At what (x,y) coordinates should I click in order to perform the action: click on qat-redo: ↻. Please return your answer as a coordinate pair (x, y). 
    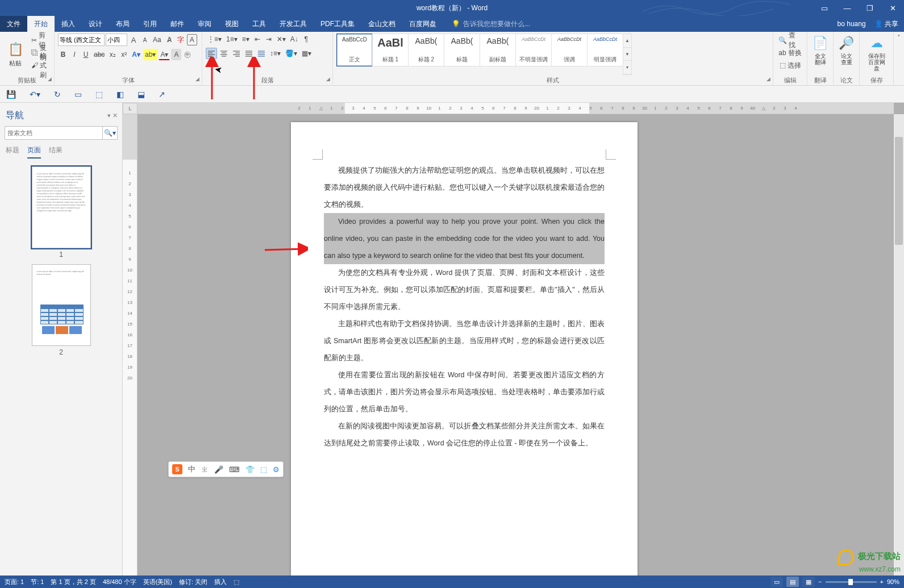
    Looking at the image, I should click on (57, 94).